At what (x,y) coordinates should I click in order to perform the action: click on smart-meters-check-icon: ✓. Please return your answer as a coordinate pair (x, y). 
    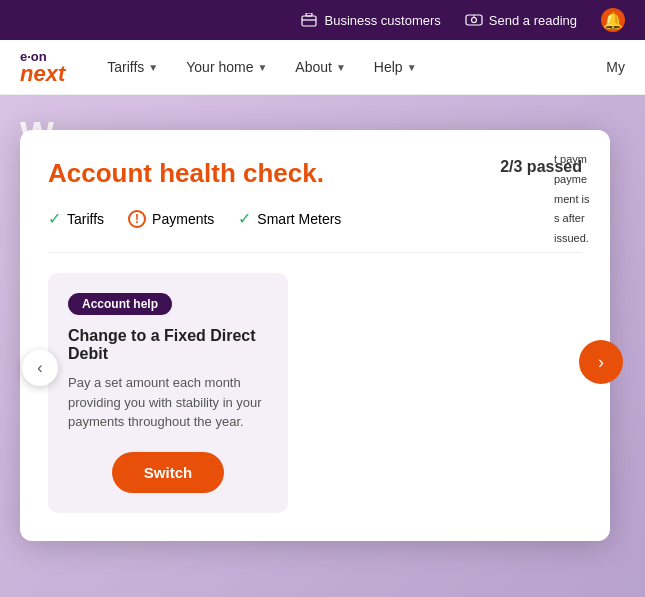
    Looking at the image, I should click on (244, 218).